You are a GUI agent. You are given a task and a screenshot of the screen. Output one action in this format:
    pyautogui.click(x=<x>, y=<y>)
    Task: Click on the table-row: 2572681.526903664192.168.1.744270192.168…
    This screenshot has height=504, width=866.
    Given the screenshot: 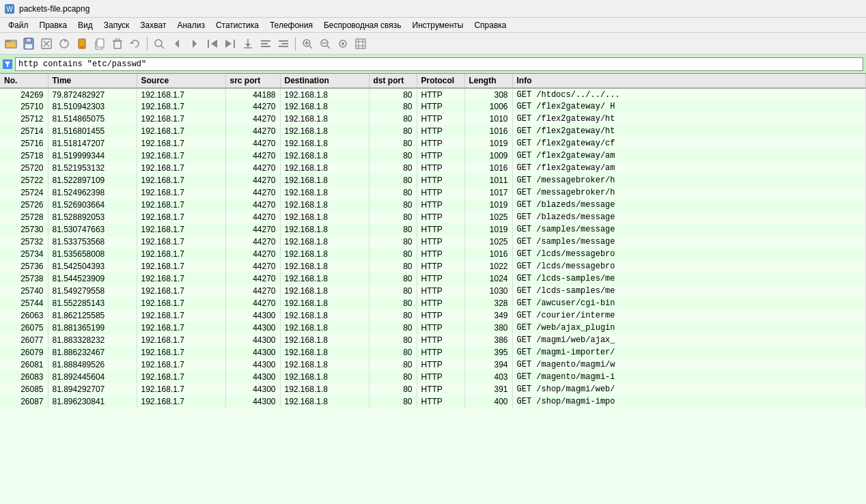 What is the action you would take?
    pyautogui.click(x=433, y=205)
    